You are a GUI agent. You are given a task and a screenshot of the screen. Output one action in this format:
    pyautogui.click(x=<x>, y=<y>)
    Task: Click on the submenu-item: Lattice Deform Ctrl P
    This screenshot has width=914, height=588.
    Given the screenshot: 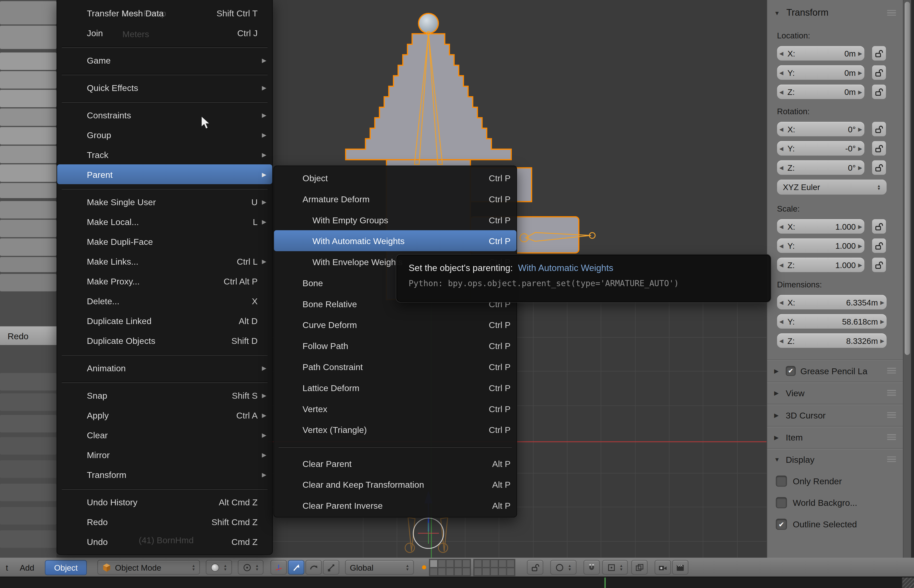 What is the action you would take?
    pyautogui.click(x=396, y=388)
    